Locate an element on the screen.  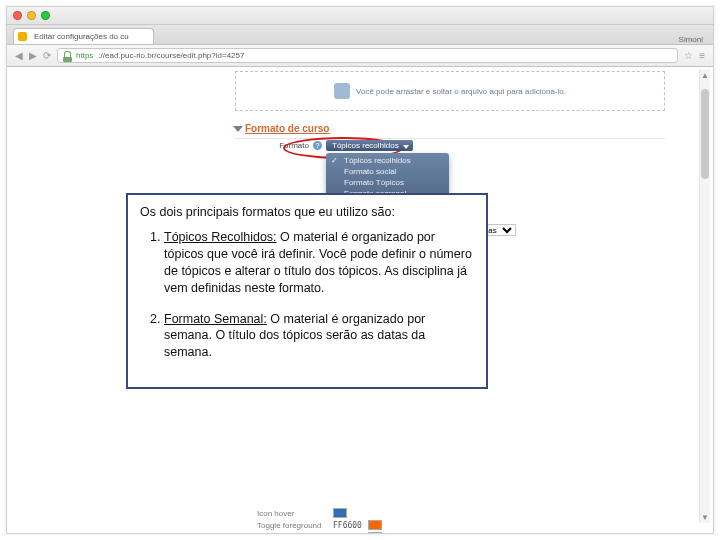
tab-title: Editar configurações do cu is located at coordinates (82, 36).